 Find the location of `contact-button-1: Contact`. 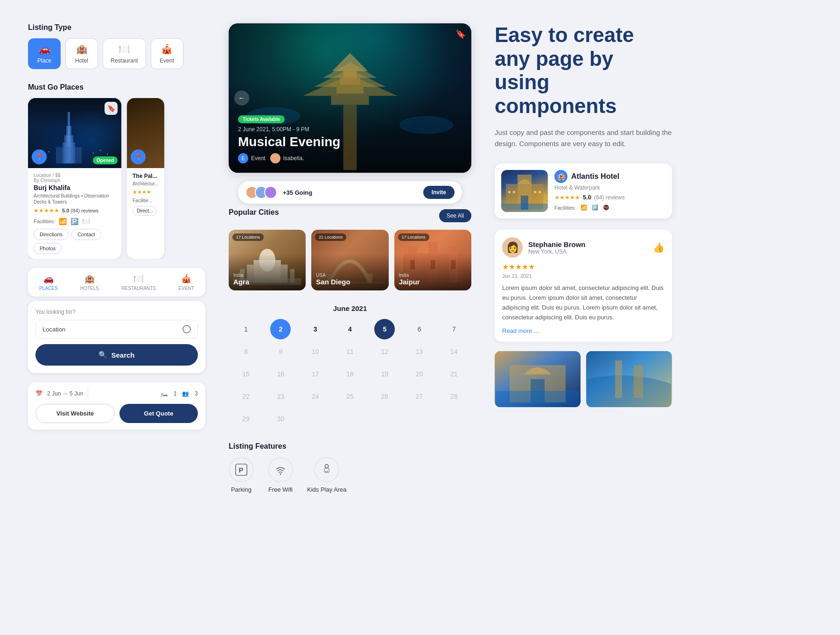

contact-button-1: Contact is located at coordinates (86, 234).